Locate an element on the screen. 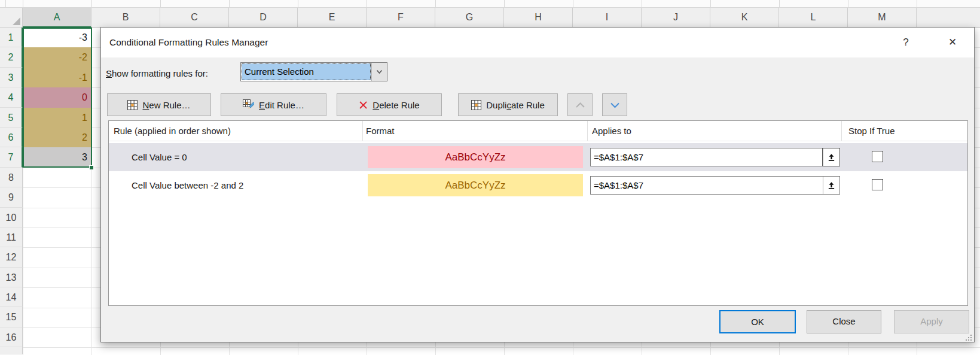  edit-rule-button: Edit Rule… is located at coordinates (274, 105).